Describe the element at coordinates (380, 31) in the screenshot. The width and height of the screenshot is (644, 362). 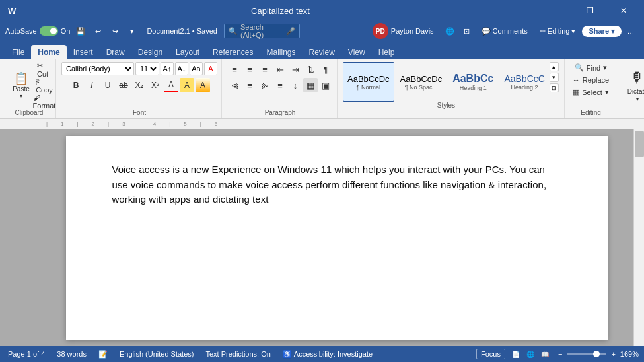
I see `user-avatar: PD` at that location.